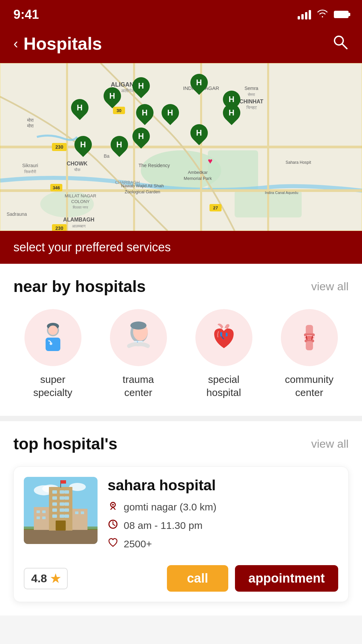  I want to click on service-trauma-center-label: traumacenter, so click(138, 386).